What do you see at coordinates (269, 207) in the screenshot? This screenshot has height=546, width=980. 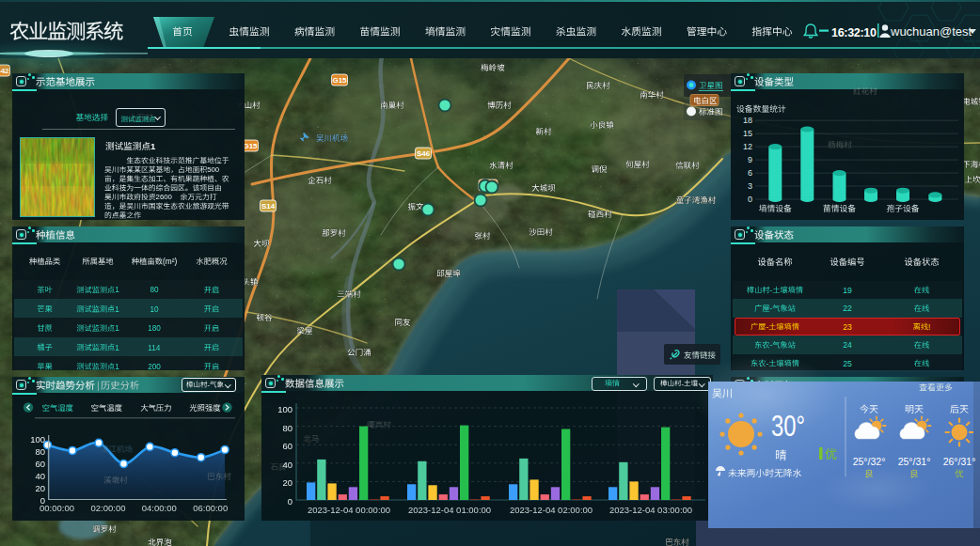 I see `svg-text: S14` at bounding box center [269, 207].